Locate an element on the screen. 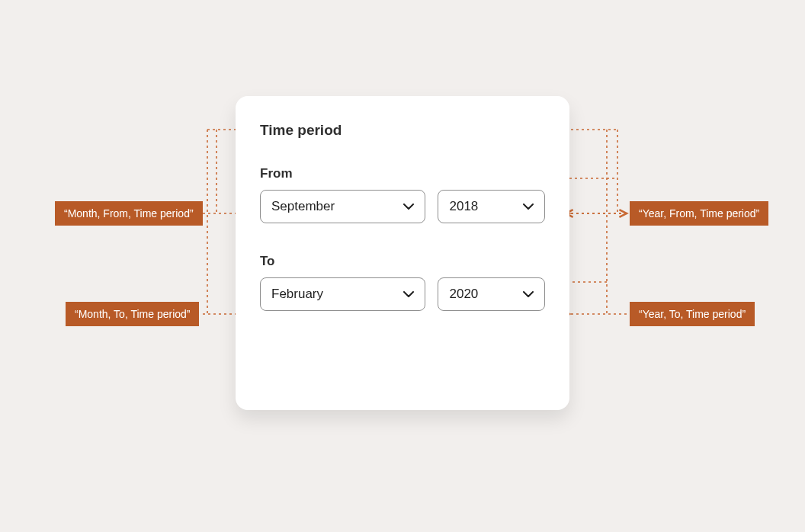 The image size is (805, 532). to-year-select: 2020 is located at coordinates (491, 294).